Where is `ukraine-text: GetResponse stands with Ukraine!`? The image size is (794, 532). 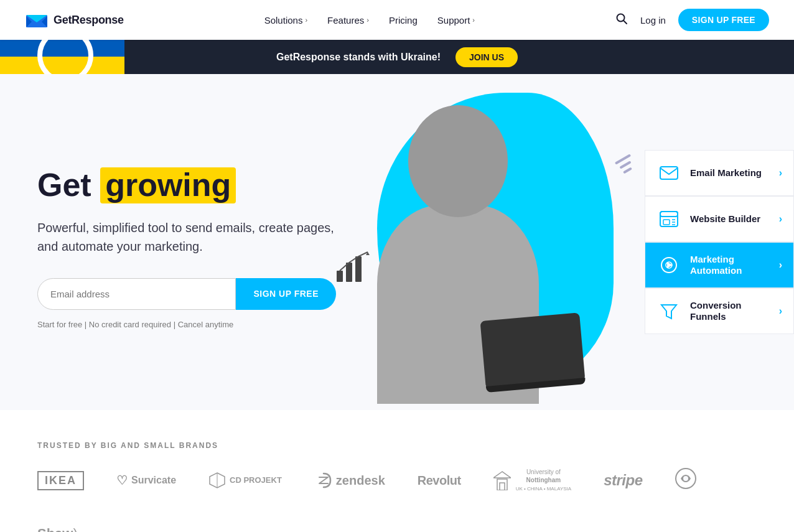
ukraine-text: GetResponse stands with Ukraine! is located at coordinates (358, 57).